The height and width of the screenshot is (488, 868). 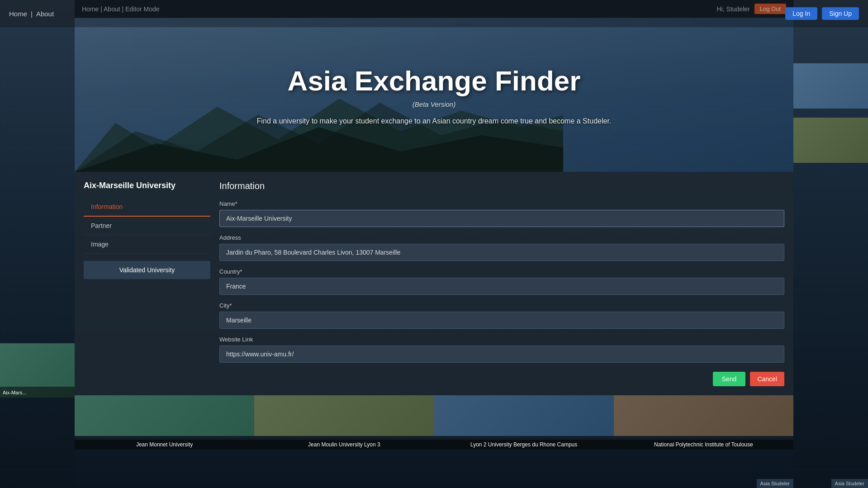 What do you see at coordinates (107, 207) in the screenshot?
I see `sidebar-information-label: Information` at bounding box center [107, 207].